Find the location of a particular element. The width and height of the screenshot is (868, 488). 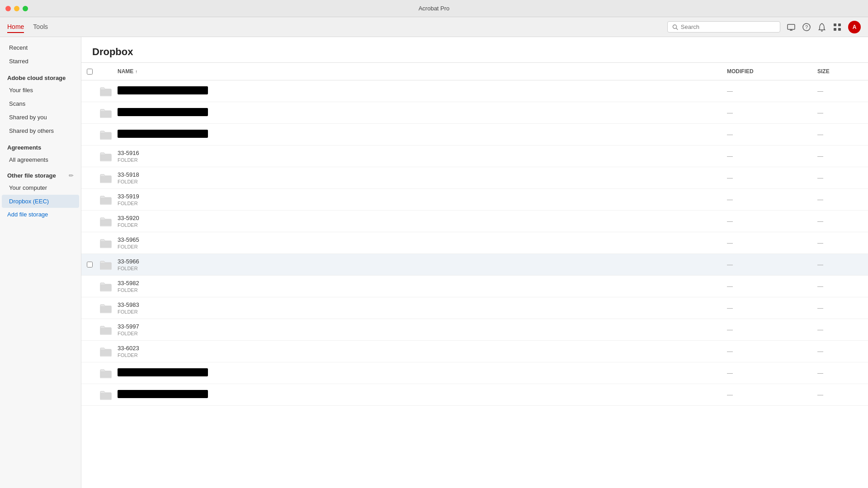

avatar: A is located at coordinates (854, 27).